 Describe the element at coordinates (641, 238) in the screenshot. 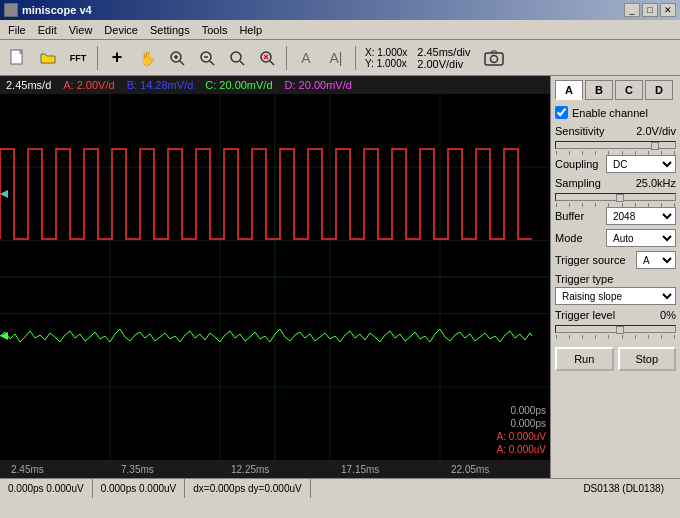

I see `mode-select: Auto Normal Single` at that location.